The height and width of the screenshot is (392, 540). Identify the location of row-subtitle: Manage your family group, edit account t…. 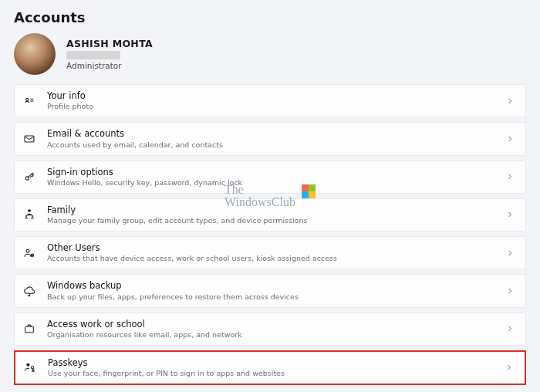
(271, 221).